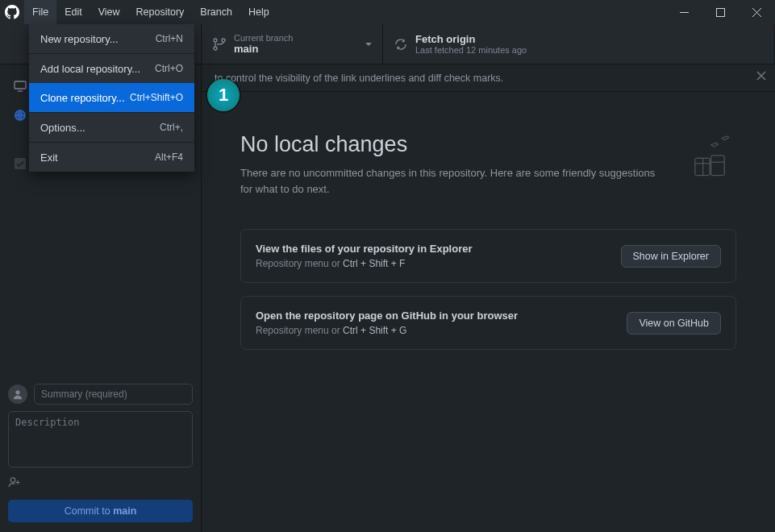 Image resolution: width=775 pixels, height=532 pixels. What do you see at coordinates (160, 12) in the screenshot?
I see `menu-repository: Repository` at bounding box center [160, 12].